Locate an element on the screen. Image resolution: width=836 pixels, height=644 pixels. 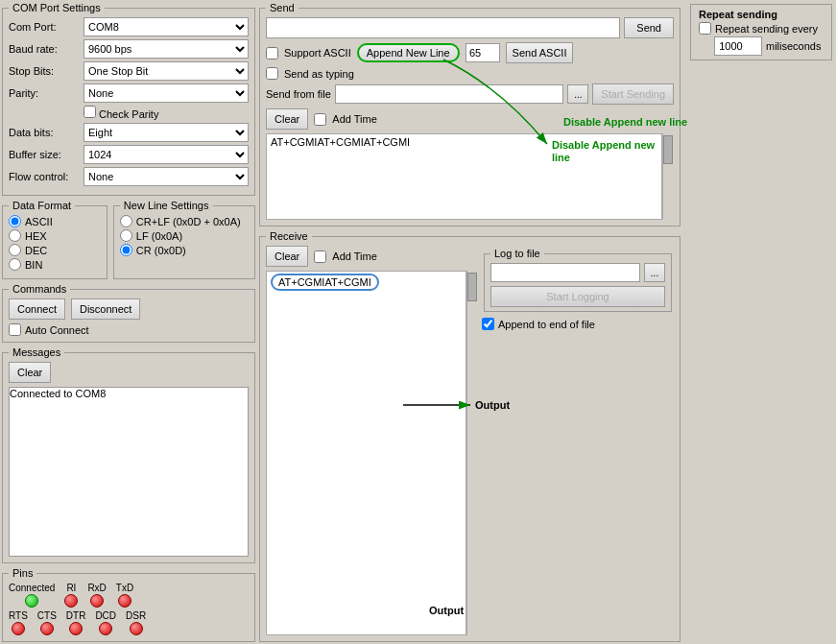
data-bits-label: Data bits: is located at coordinates (46, 132).